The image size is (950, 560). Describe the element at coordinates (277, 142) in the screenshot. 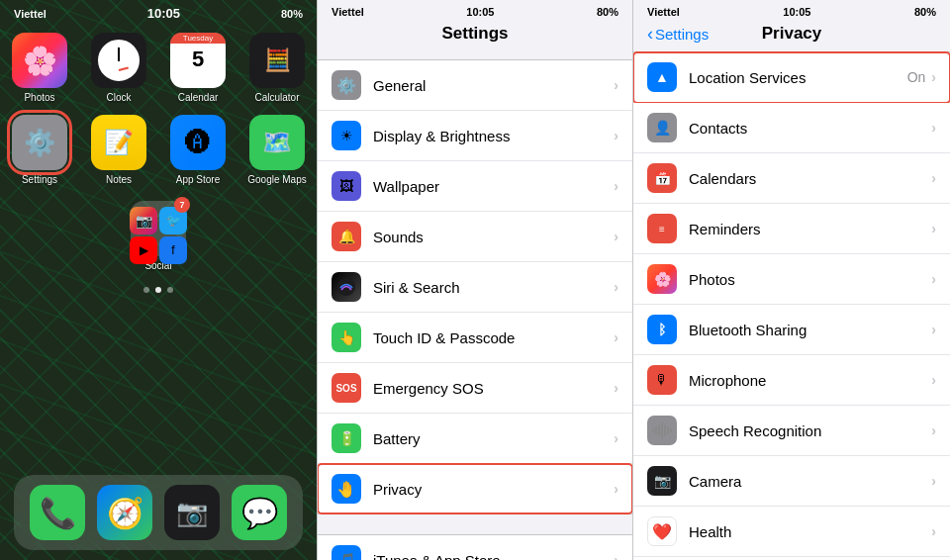

I see `maps-icon: 🗺️` at that location.